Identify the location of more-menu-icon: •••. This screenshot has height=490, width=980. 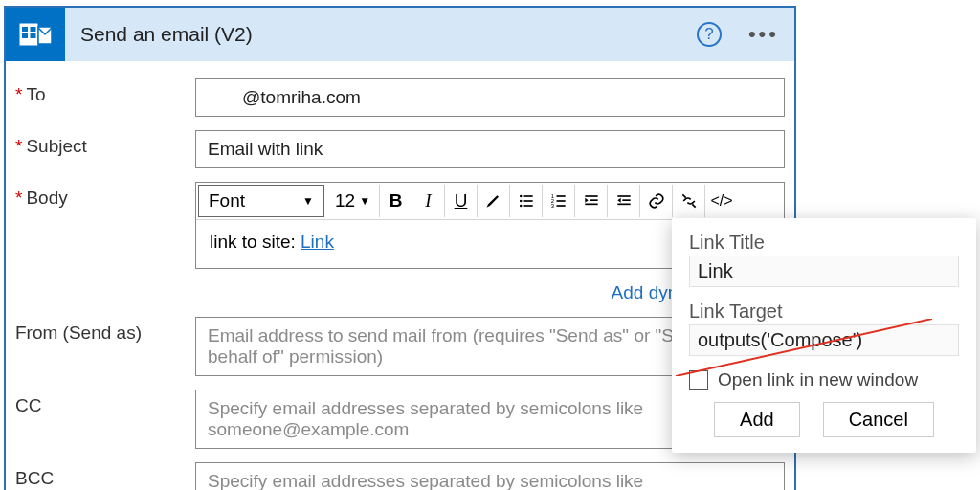
(764, 34).